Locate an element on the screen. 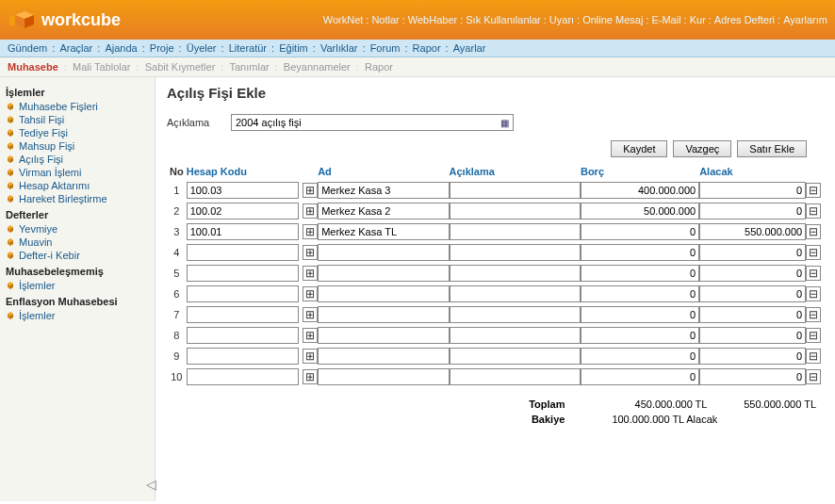  menu-item: Eğitim is located at coordinates (294, 48).